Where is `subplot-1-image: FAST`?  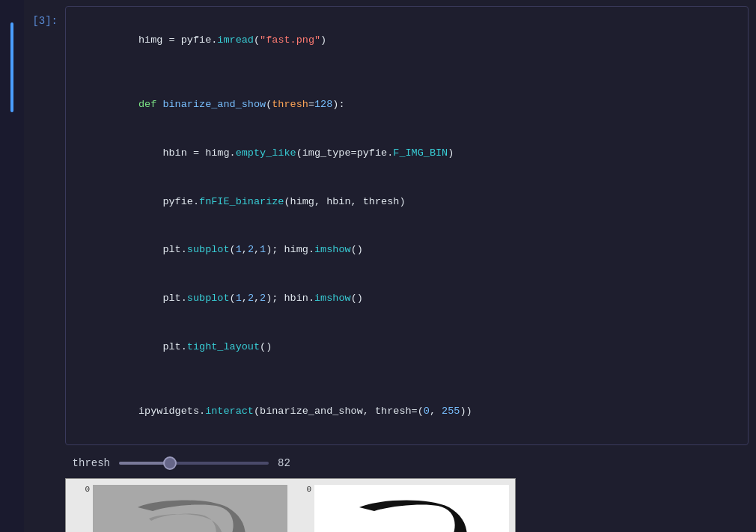 subplot-1-image: FAST is located at coordinates (190, 509).